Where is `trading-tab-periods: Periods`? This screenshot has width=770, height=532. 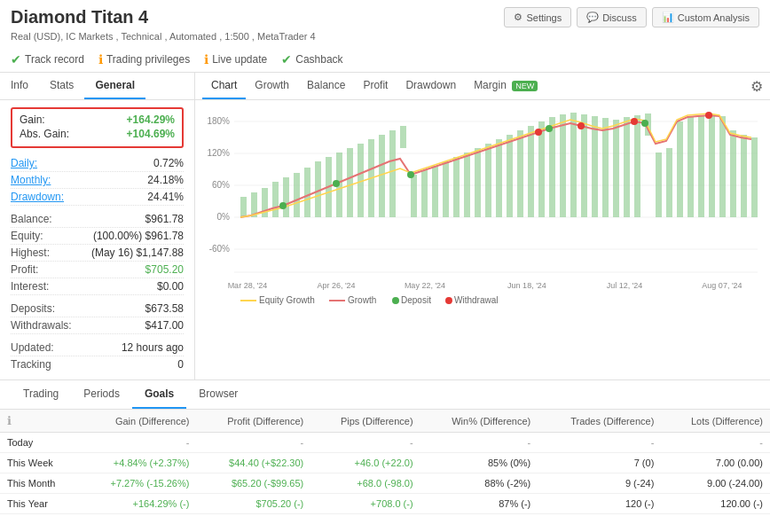 trading-tab-periods: Periods is located at coordinates (101, 395).